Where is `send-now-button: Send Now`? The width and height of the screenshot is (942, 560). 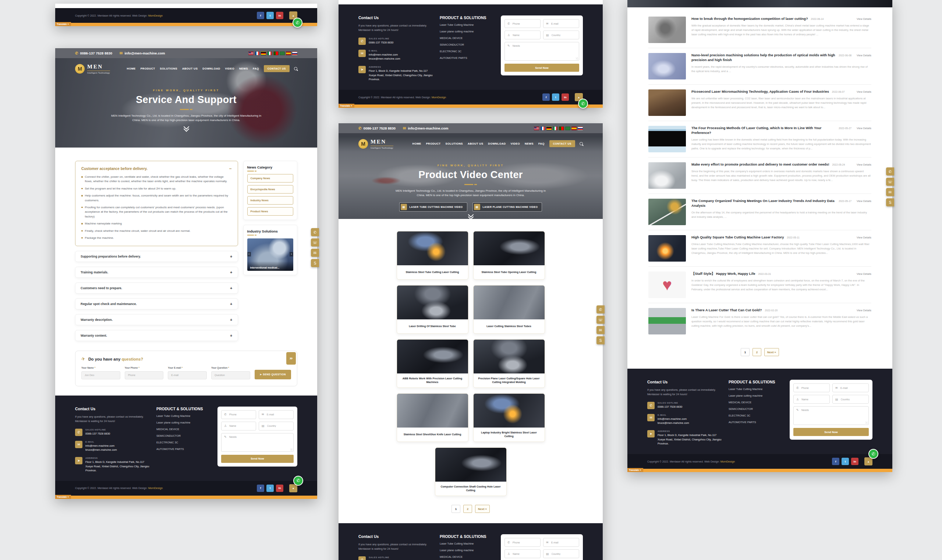
send-now-button: Send Now is located at coordinates (257, 459).